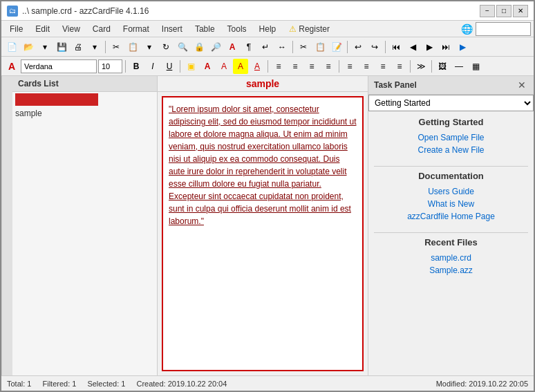 This screenshot has width=535, height=392. Describe the element at coordinates (282, 47) in the screenshot. I see `toolbar-arrows: ↔` at that location.